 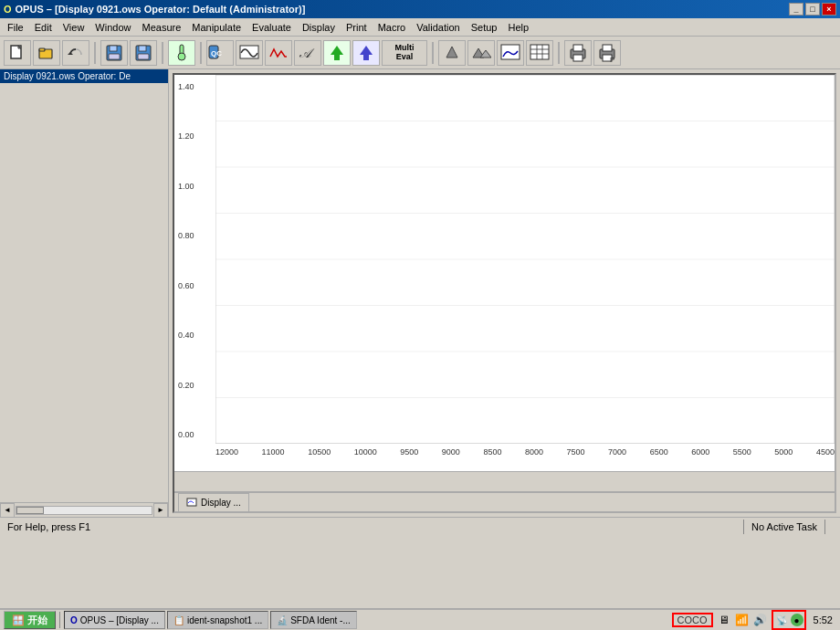 What do you see at coordinates (754, 620) in the screenshot?
I see `taskbar-right: COCO 🖥 📶 🔊 📡 ● 5:52` at bounding box center [754, 620].